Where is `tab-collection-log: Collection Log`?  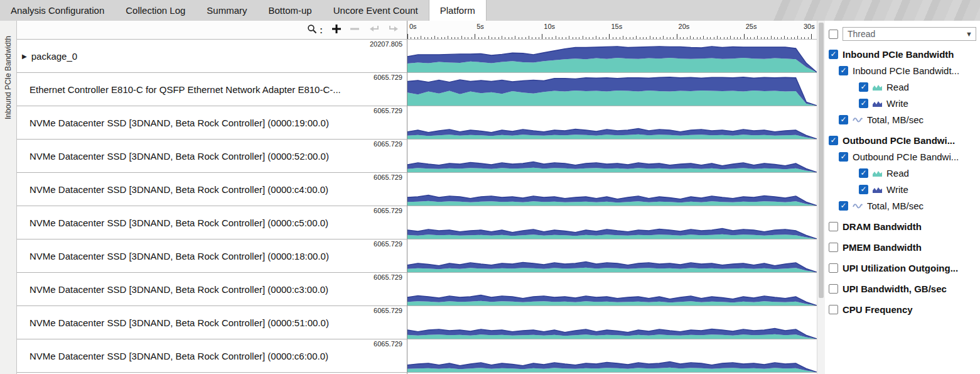
tab-collection-log: Collection Log is located at coordinates (156, 10).